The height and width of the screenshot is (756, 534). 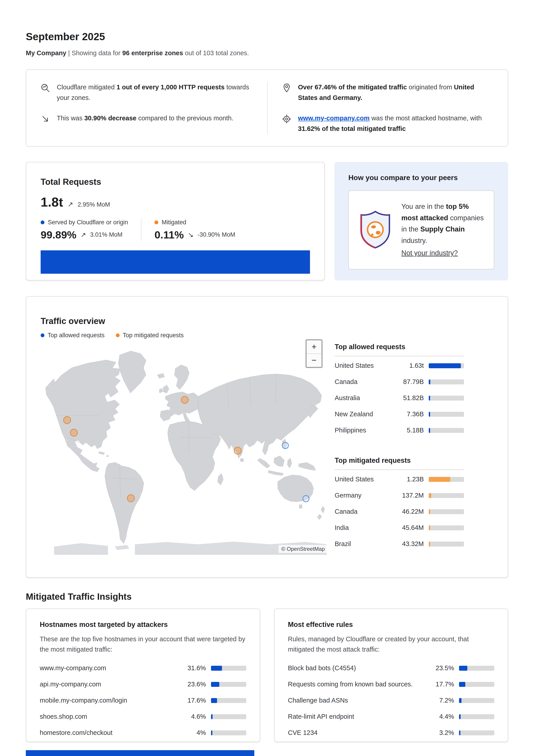 I want to click on map-zoom-out-button: −, so click(x=314, y=360).